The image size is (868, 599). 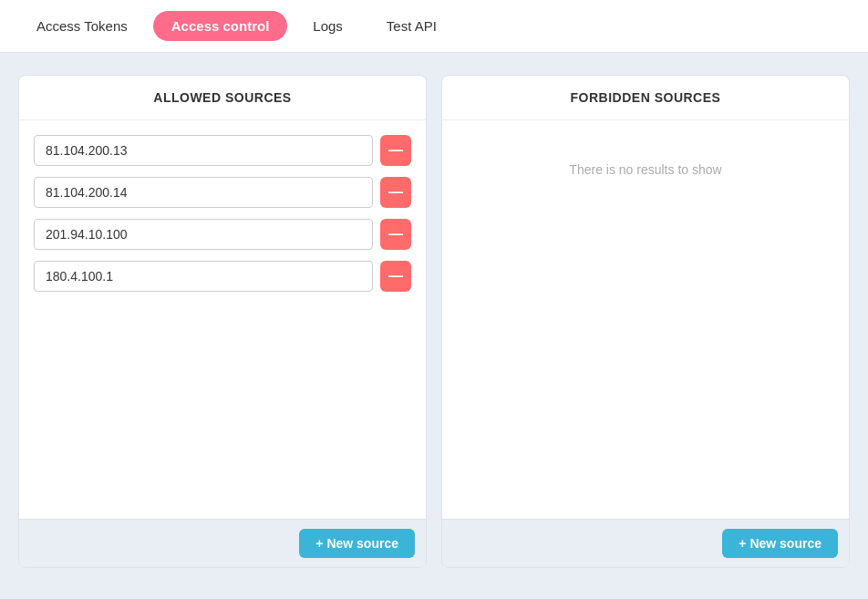 I want to click on remove-source-4-button, so click(x=396, y=276).